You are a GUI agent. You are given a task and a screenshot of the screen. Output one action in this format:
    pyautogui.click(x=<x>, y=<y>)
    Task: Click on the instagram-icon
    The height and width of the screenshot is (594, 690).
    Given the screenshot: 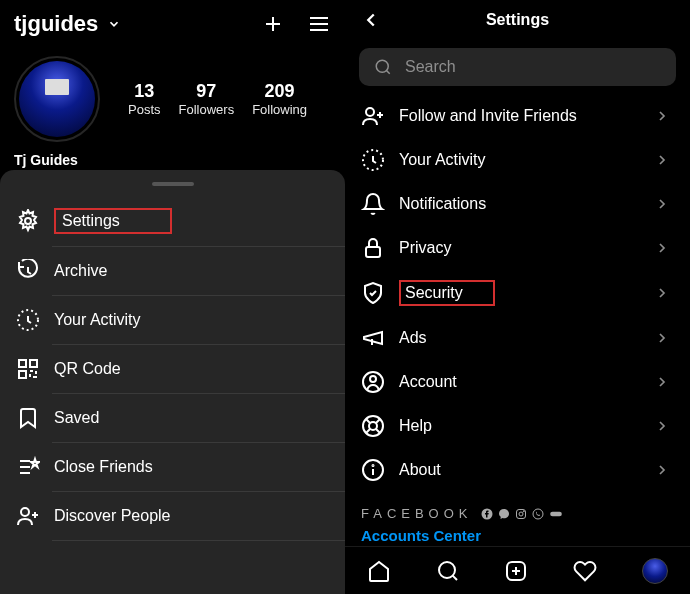 What is the action you would take?
    pyautogui.click(x=521, y=514)
    